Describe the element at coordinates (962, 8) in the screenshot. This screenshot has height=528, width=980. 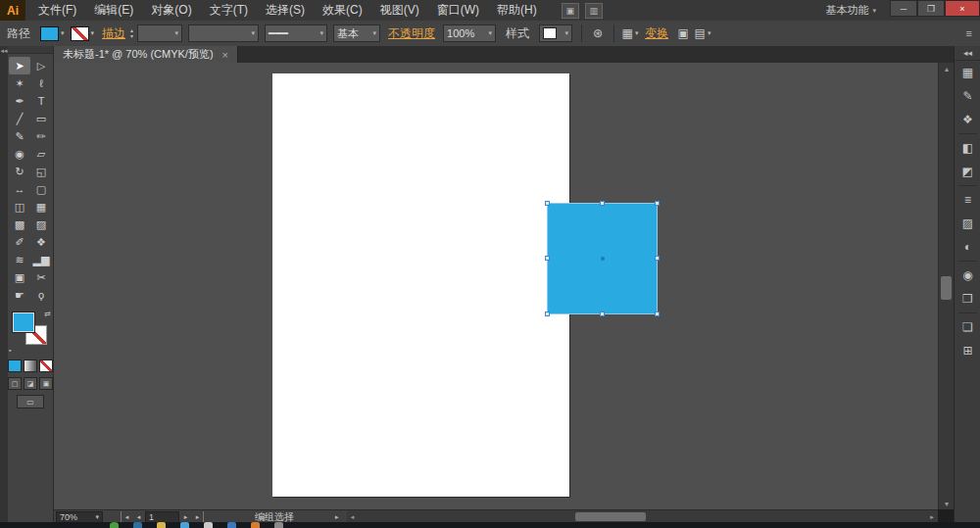
I see `close-button: ×` at that location.